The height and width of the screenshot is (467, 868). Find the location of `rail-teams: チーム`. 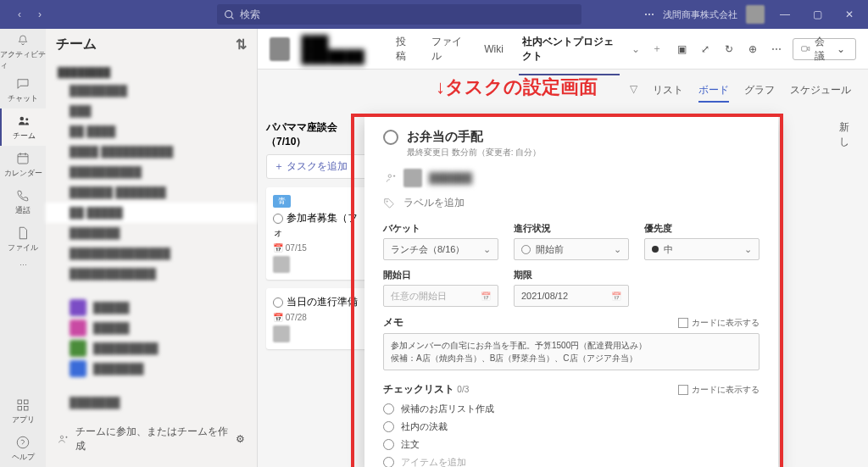

rail-teams: チーム is located at coordinates (23, 127).